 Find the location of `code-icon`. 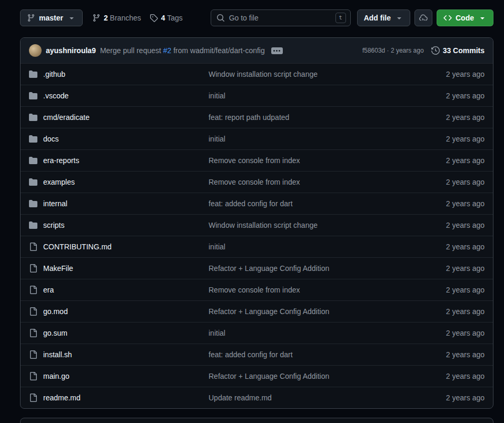

code-icon is located at coordinates (448, 18).